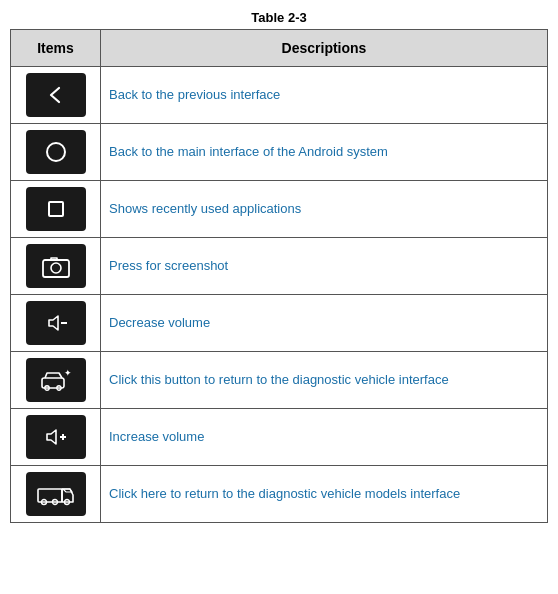  What do you see at coordinates (280, 438) in the screenshot?
I see `table-row: Increase volume` at bounding box center [280, 438].